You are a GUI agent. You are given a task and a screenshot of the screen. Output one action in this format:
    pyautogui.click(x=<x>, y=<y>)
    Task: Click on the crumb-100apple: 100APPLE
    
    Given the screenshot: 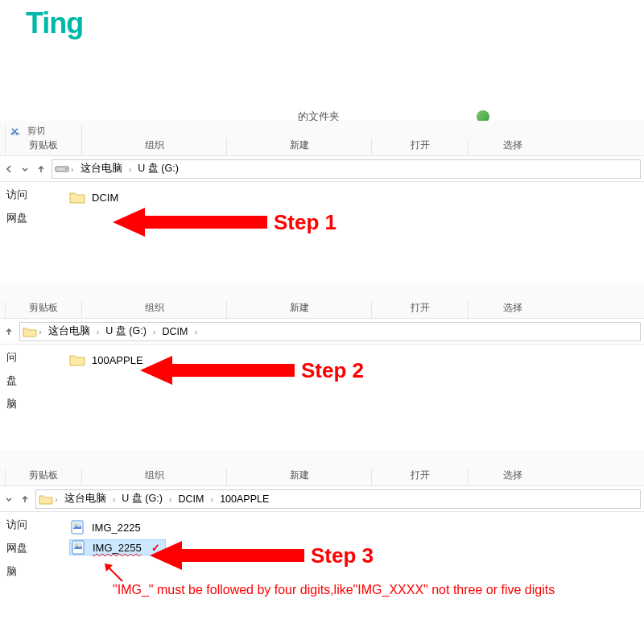 What is the action you would take?
    pyautogui.click(x=245, y=499)
    